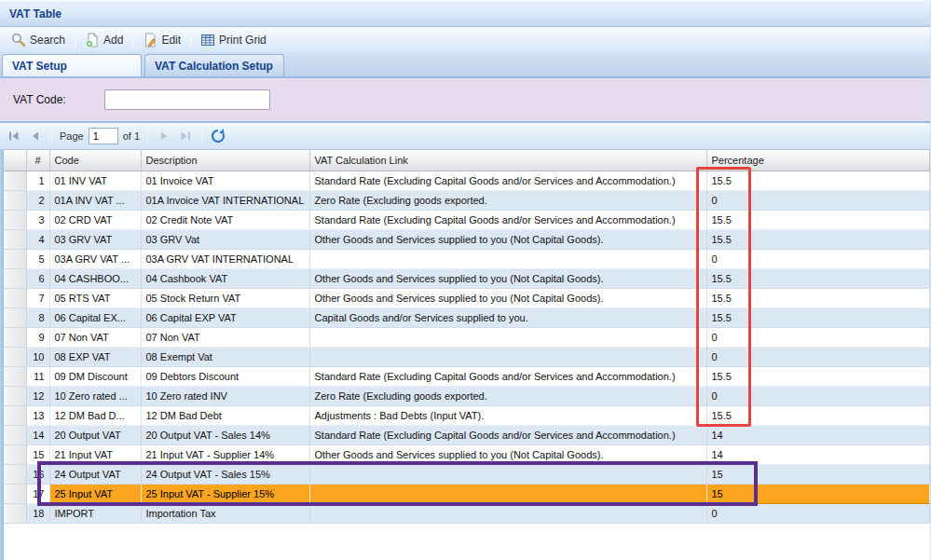  What do you see at coordinates (226, 220) in the screenshot?
I see `description-cell: 02 Credit Note VAT` at bounding box center [226, 220].